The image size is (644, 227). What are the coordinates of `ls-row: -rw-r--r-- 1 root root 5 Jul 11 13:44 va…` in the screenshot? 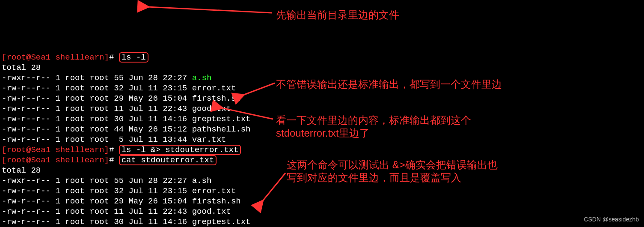 It's located at (114, 140).